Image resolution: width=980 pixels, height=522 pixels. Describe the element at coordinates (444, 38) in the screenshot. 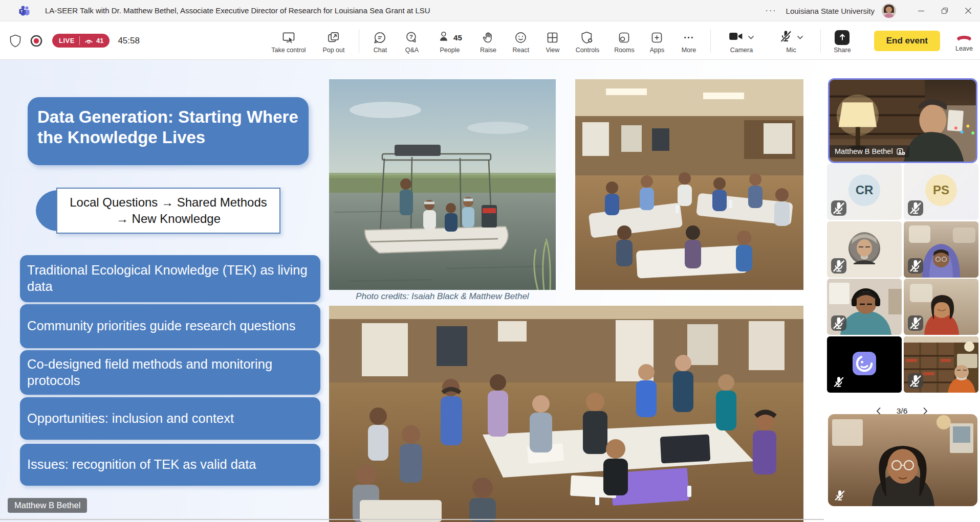

I see `people-icon` at that location.